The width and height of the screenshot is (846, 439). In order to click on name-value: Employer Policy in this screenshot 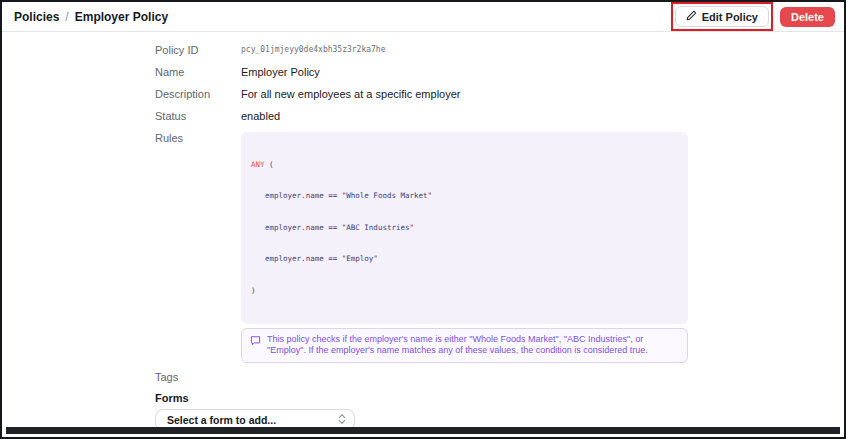, I will do `click(280, 72)`.